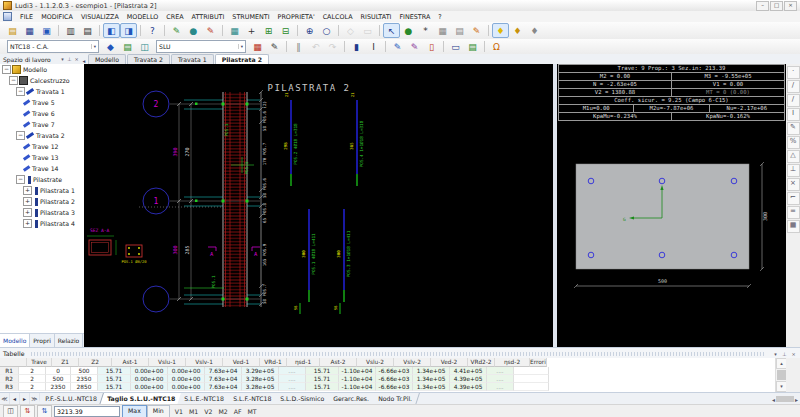 This screenshot has width=800, height=417. Describe the element at coordinates (456, 46) in the screenshot. I see `stirrup-icon: ▭` at that location.